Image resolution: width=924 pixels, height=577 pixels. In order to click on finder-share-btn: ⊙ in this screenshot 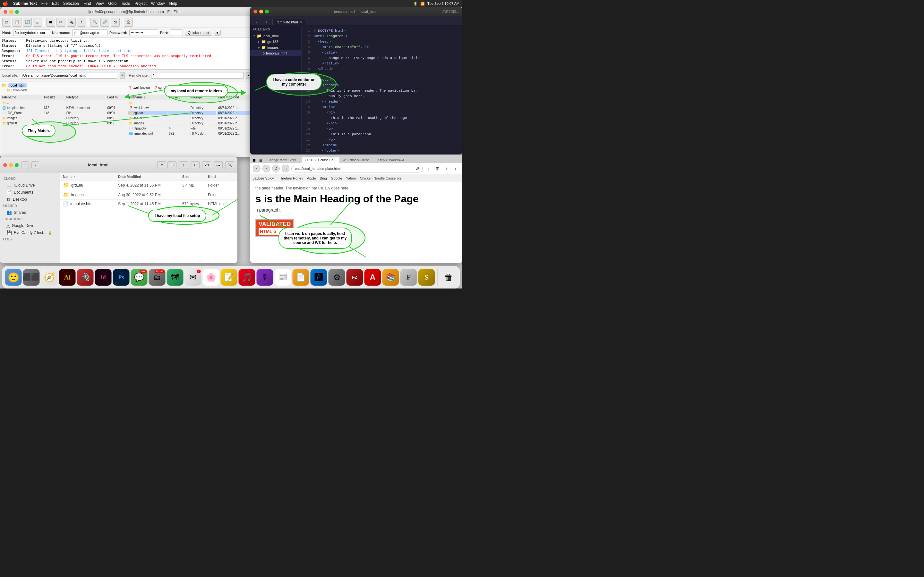, I will do `click(195, 165)`.